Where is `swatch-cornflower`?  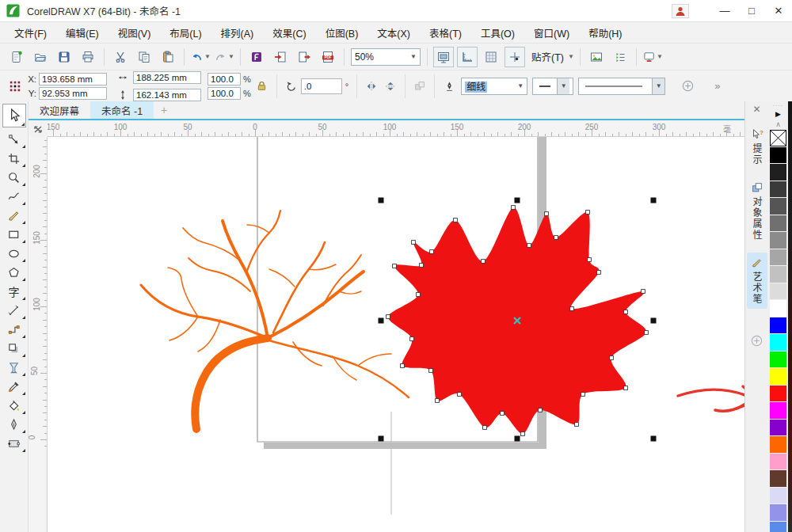
swatch-cornflower is located at coordinates (778, 527).